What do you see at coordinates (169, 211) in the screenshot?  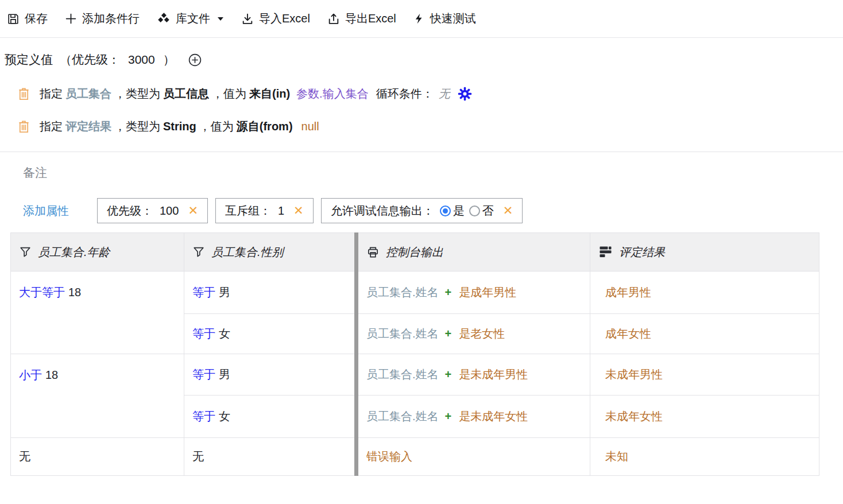 I see `priority-chip-value: 100` at bounding box center [169, 211].